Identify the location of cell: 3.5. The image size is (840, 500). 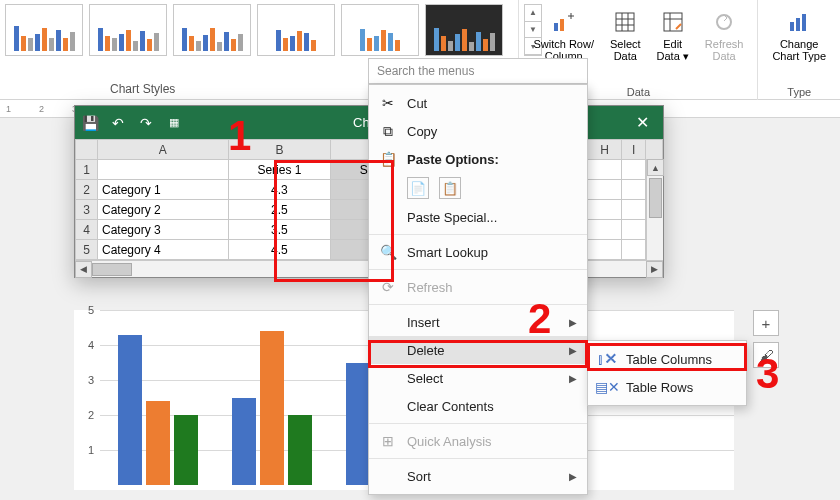
(279, 230).